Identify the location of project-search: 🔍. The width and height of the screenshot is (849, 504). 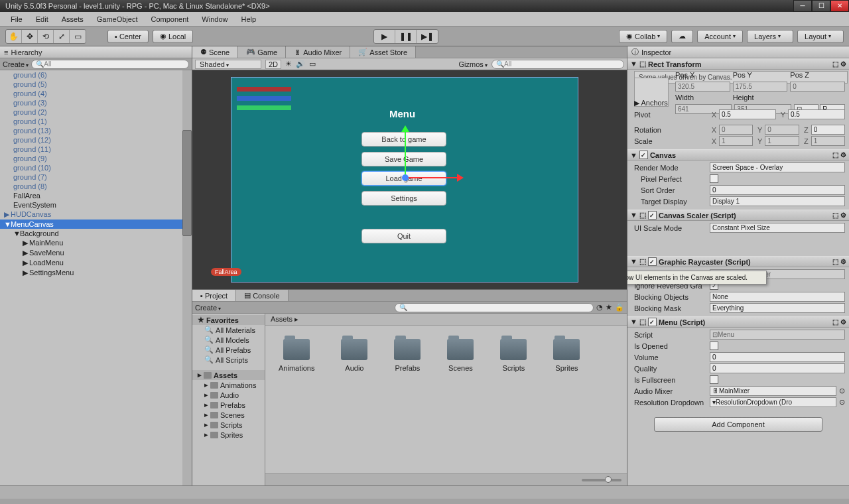
(494, 308).